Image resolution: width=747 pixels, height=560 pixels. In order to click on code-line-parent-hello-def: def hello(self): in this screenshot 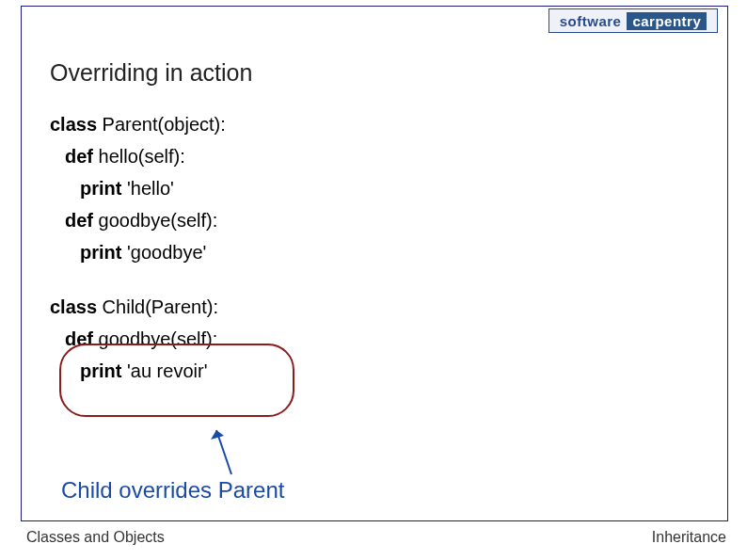, I will do `click(137, 156)`.